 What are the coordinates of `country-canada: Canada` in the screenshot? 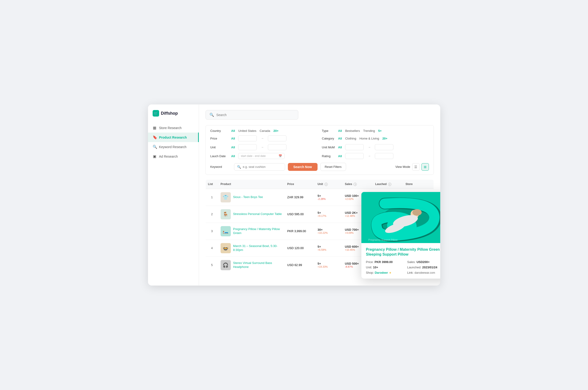 It's located at (265, 131).